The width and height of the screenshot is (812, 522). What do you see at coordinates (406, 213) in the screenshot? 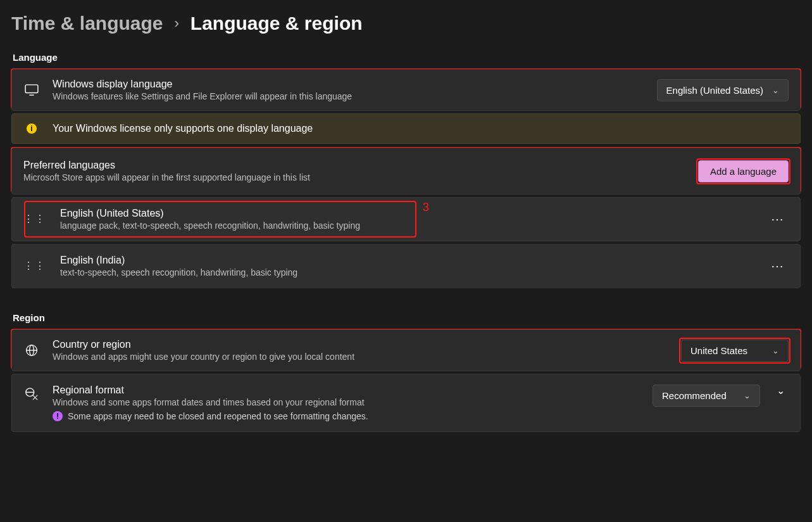
I see `language-name-0: English (United States)` at bounding box center [406, 213].